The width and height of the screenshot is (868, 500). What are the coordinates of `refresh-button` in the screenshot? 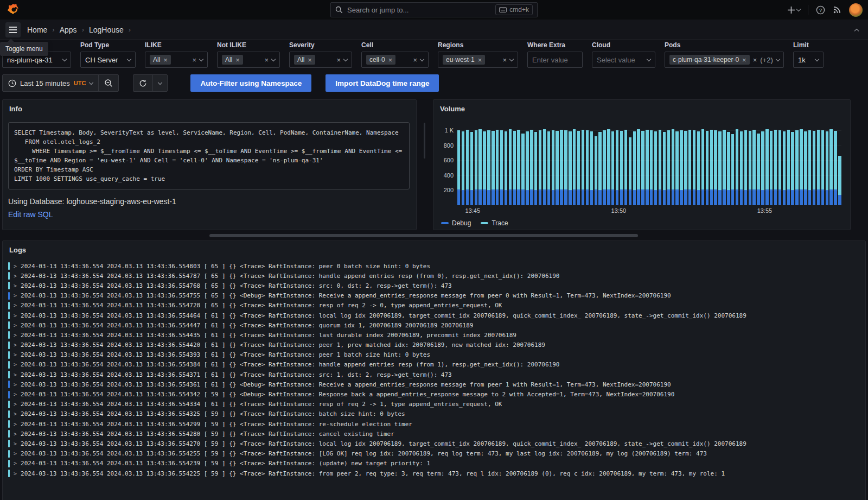 It's located at (143, 83).